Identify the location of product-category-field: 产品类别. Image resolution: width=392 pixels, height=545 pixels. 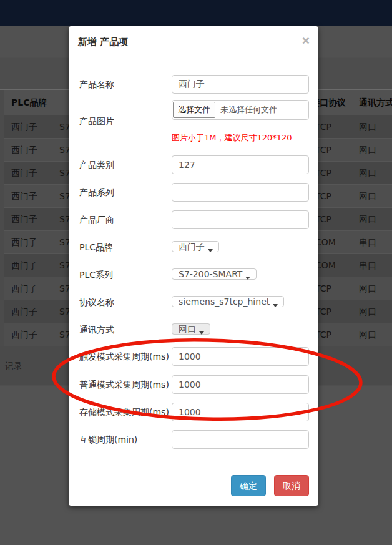
(194, 165).